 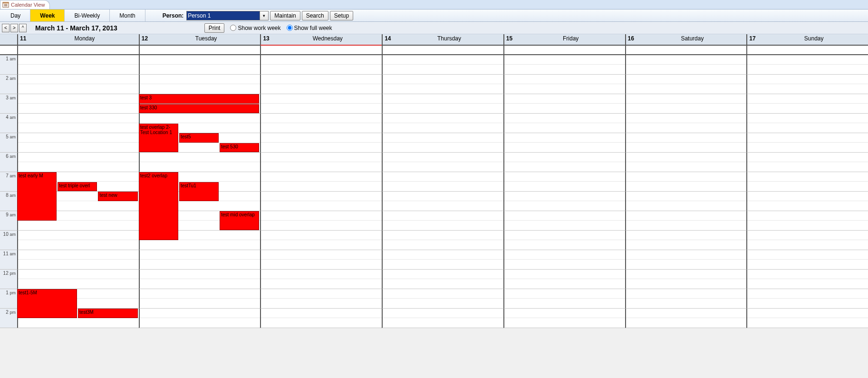 What do you see at coordinates (28, 5) in the screenshot?
I see `window-tab-label: Calendar View` at bounding box center [28, 5].